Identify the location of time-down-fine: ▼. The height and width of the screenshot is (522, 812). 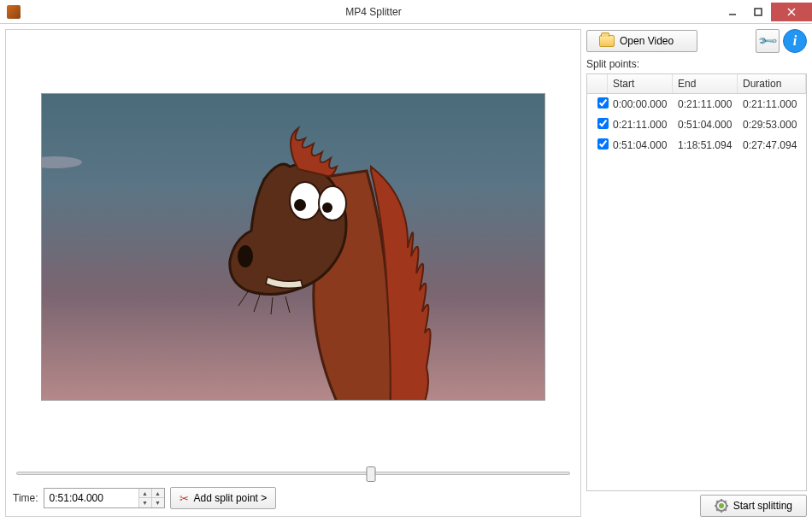
(158, 502).